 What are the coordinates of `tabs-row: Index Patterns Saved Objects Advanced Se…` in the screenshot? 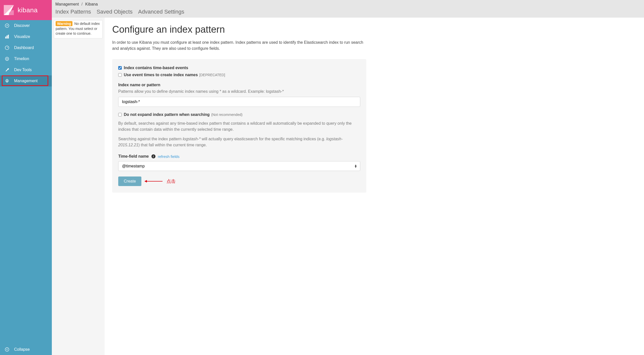 It's located at (348, 12).